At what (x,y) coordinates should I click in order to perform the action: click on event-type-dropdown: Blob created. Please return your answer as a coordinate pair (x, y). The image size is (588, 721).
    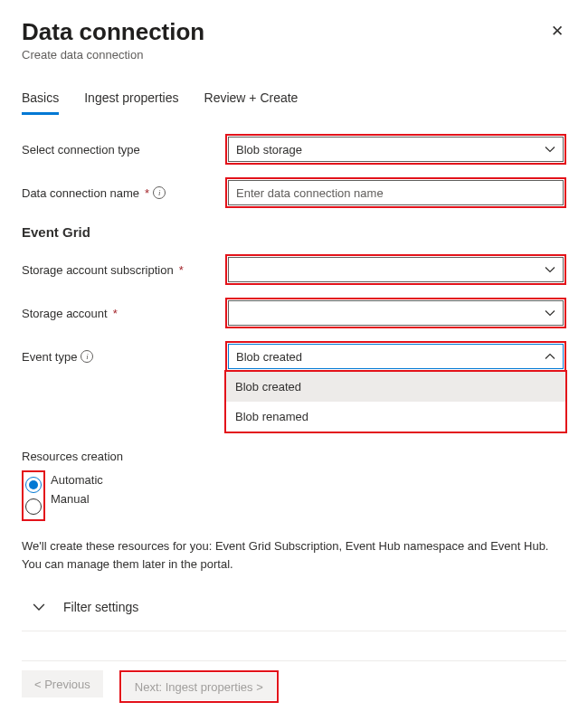
    Looking at the image, I should click on (396, 356).